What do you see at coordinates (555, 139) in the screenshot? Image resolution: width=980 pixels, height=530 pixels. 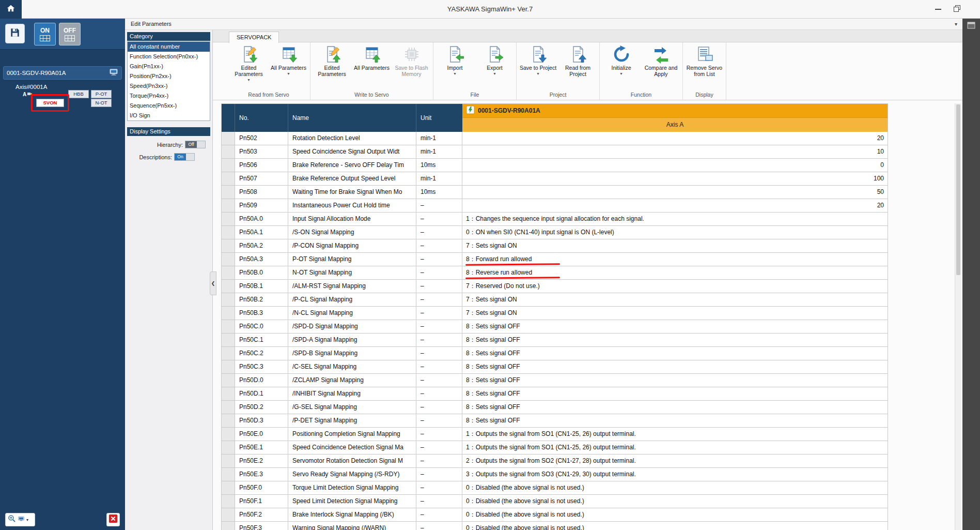 I see `table-row: Pn502 Rotation Detection Level min-1 20` at bounding box center [555, 139].